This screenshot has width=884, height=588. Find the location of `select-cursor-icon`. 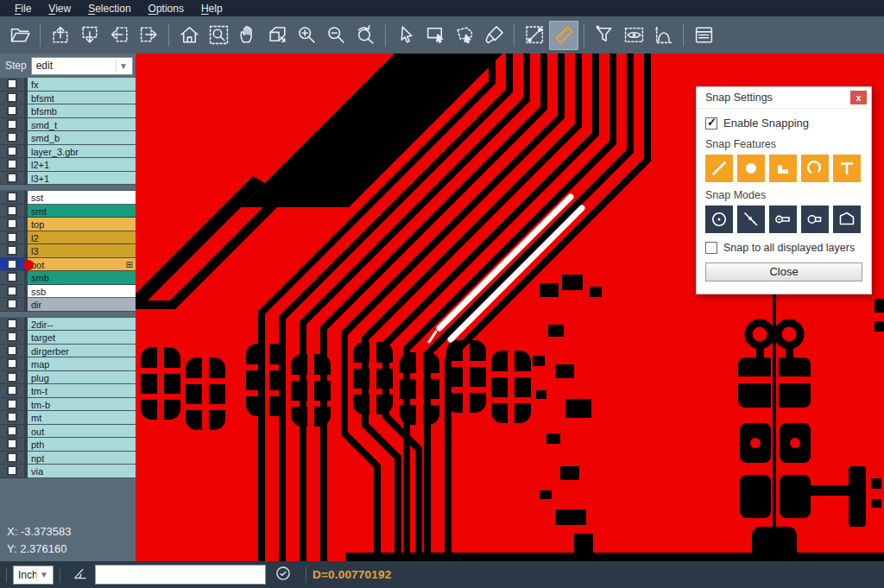

select-cursor-icon is located at coordinates (406, 35).